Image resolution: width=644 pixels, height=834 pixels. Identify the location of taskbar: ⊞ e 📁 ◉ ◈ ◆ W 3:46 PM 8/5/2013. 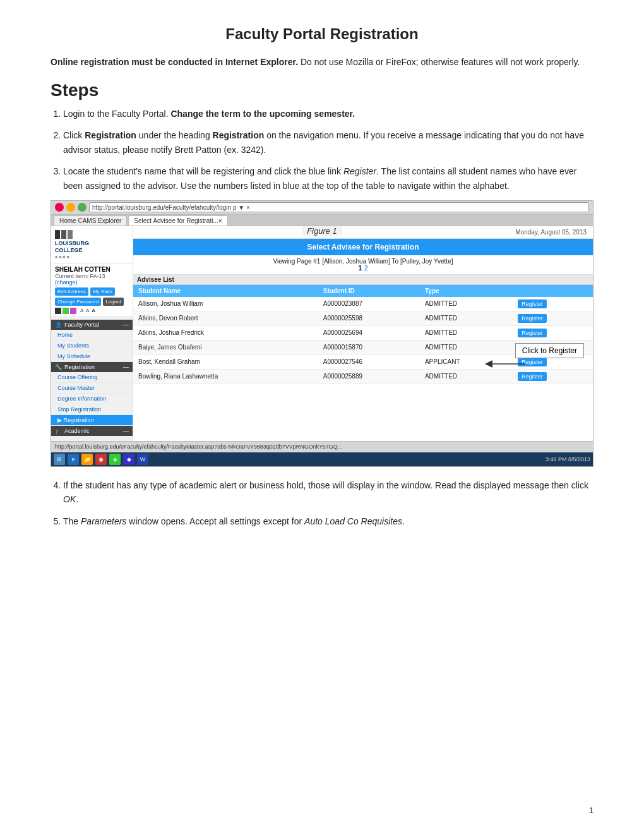
(322, 459).